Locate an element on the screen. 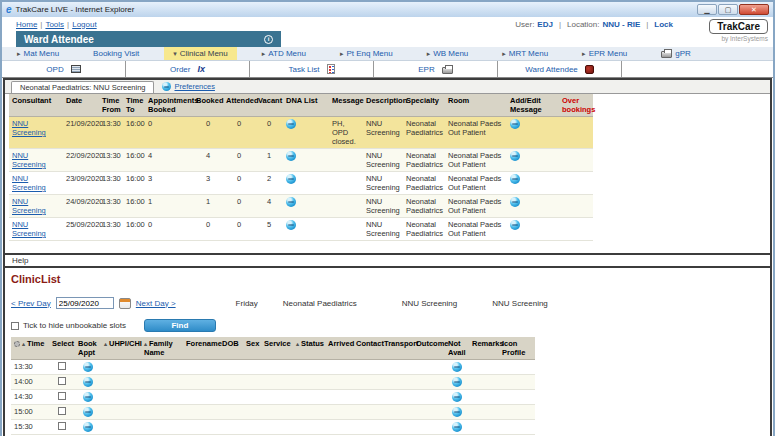 Image resolution: width=775 pixels, height=436 pixels. menu-wb: WB Menu is located at coordinates (448, 54).